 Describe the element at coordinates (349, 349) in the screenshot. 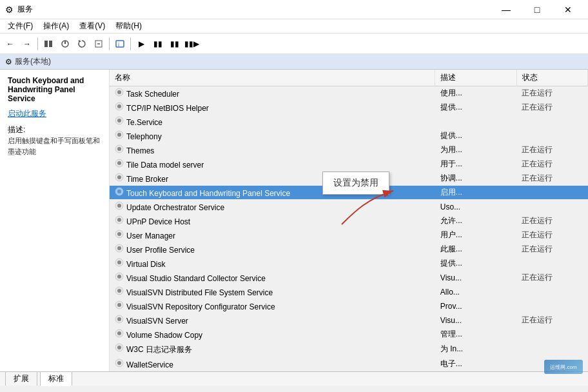

I see `table-row: W3C 日志记录服务为 In...` at that location.